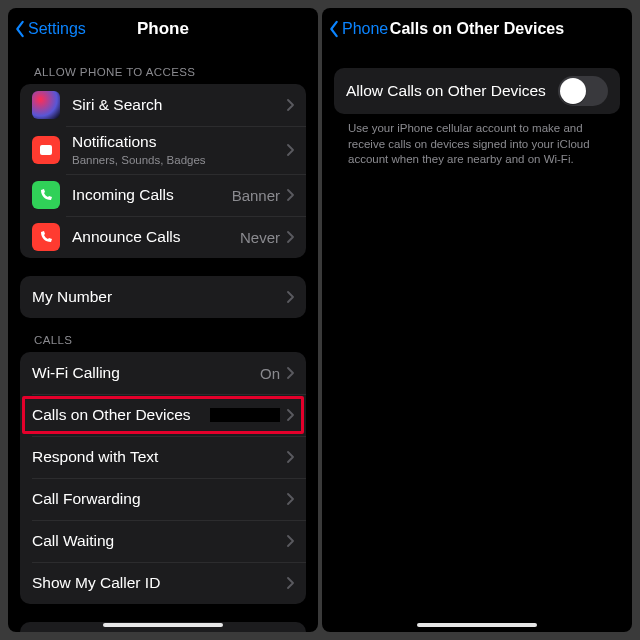 This screenshot has height=640, width=640. Describe the element at coordinates (163, 297) in the screenshot. I see `group-mynumber: My Number` at that location.